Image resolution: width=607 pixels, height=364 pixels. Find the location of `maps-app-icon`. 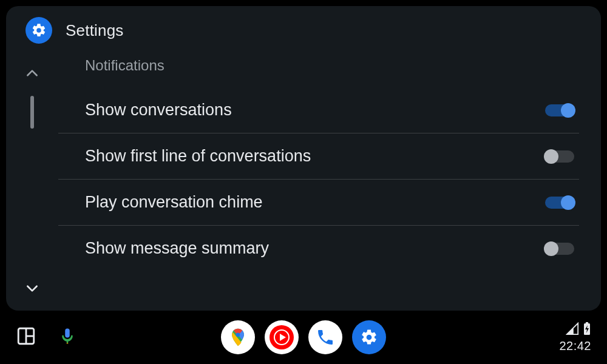

maps-app-icon is located at coordinates (238, 337).